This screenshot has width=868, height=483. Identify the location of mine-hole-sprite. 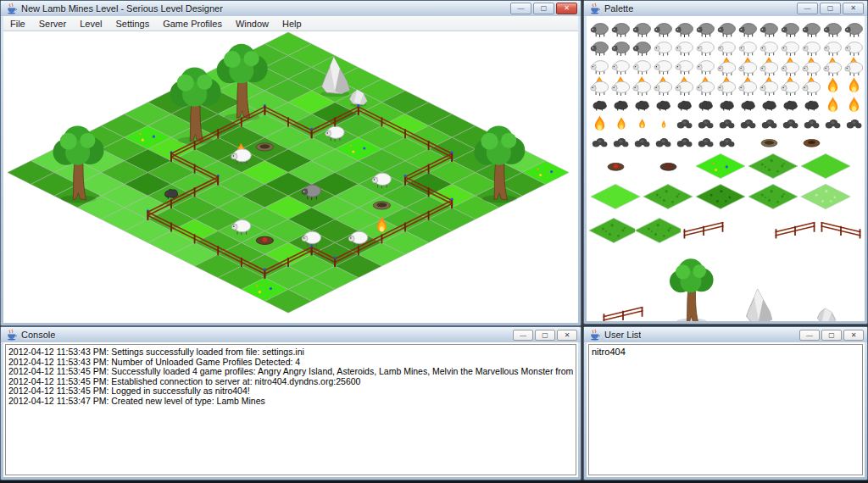
(770, 142).